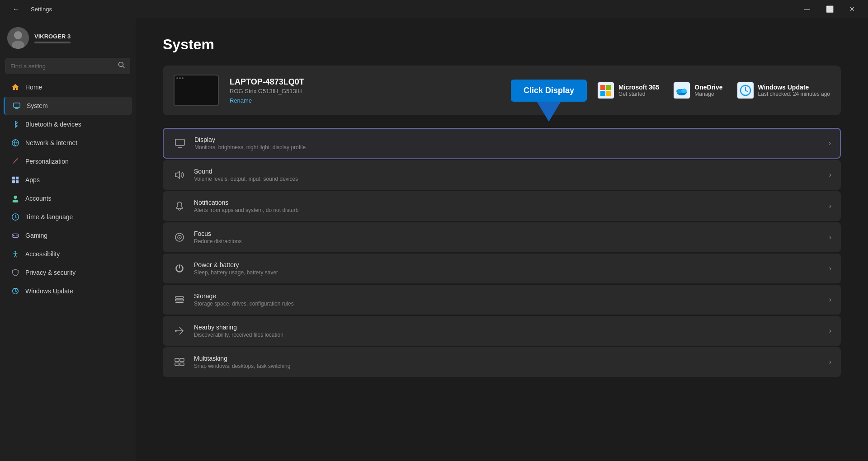  What do you see at coordinates (179, 206) in the screenshot?
I see `notifications-icon` at bounding box center [179, 206].